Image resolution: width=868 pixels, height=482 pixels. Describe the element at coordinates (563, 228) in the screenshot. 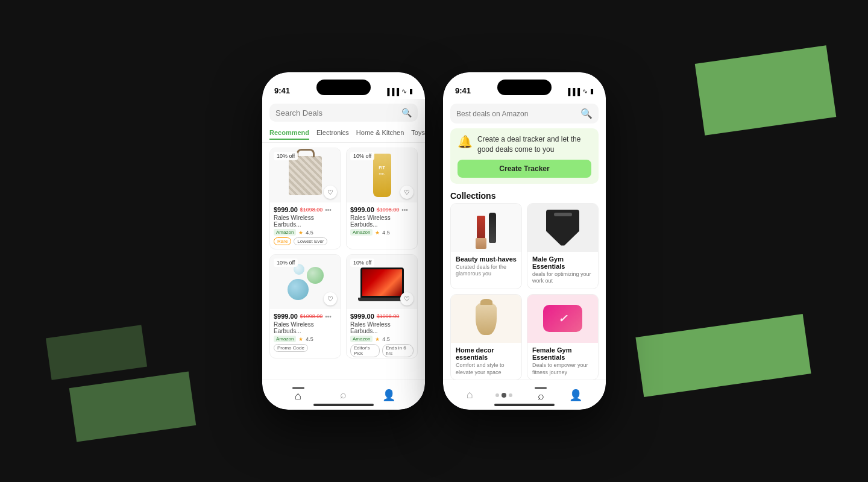

I see `shorts-icon` at that location.